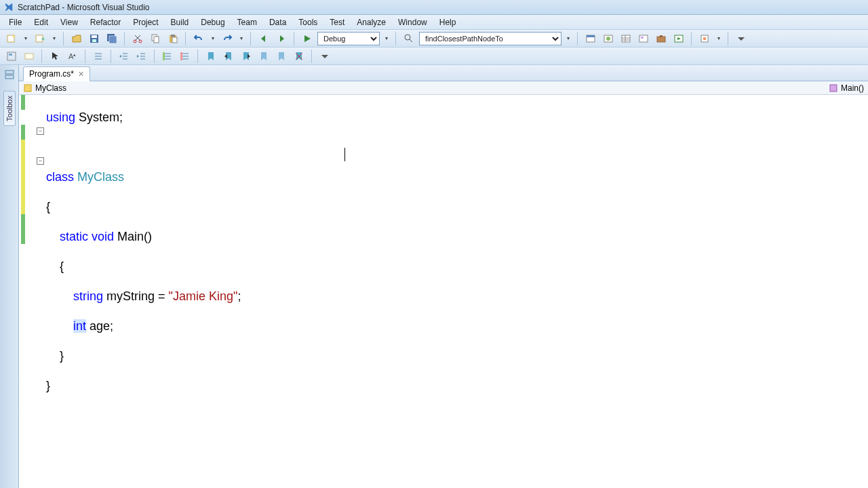 This screenshot has width=868, height=488. What do you see at coordinates (180, 22) in the screenshot?
I see `menu-build: Build` at bounding box center [180, 22].